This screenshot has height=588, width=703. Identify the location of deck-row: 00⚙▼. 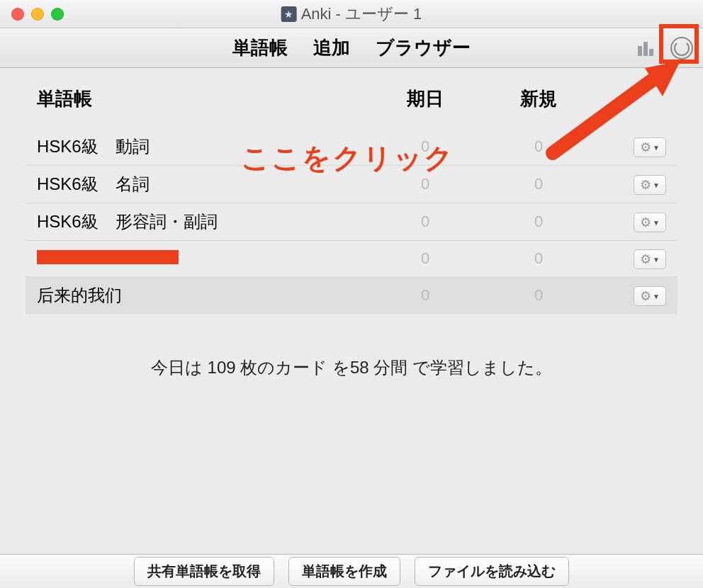
(352, 259).